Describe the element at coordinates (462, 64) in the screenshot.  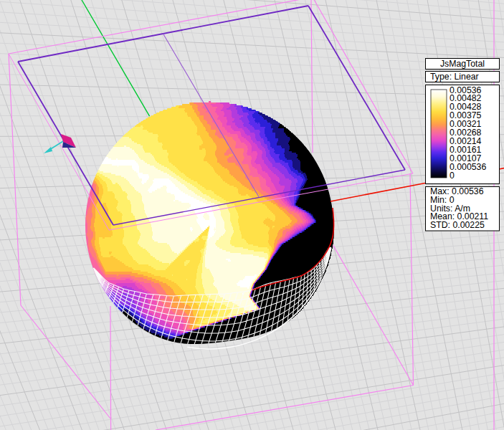
I see `svg-text: JsMagTotal` at that location.